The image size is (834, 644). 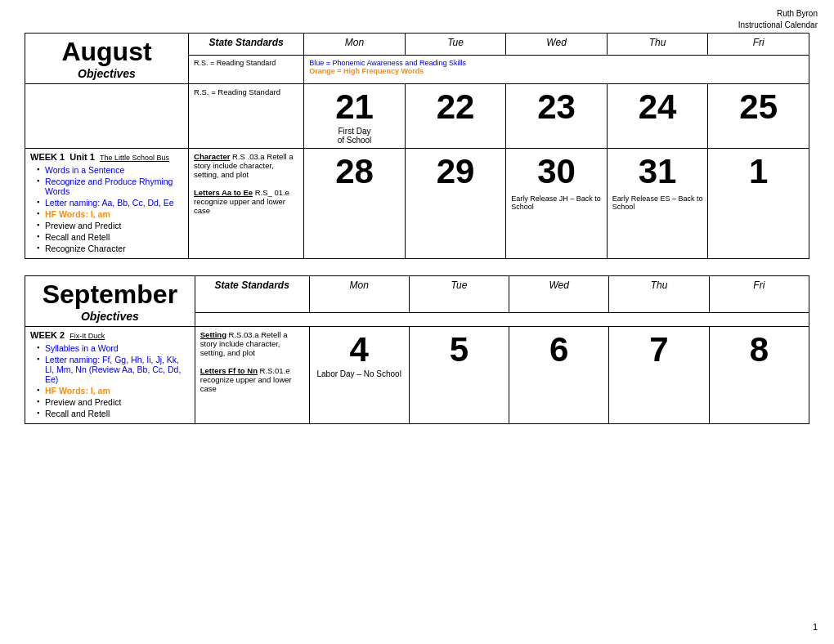 What do you see at coordinates (110, 214) in the screenshot?
I see `bullet-hf-words: HF Words: I, am` at bounding box center [110, 214].